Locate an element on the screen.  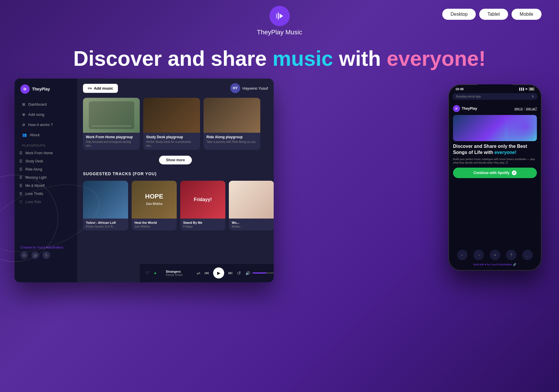
spotify-icon: ● is located at coordinates (155, 273).